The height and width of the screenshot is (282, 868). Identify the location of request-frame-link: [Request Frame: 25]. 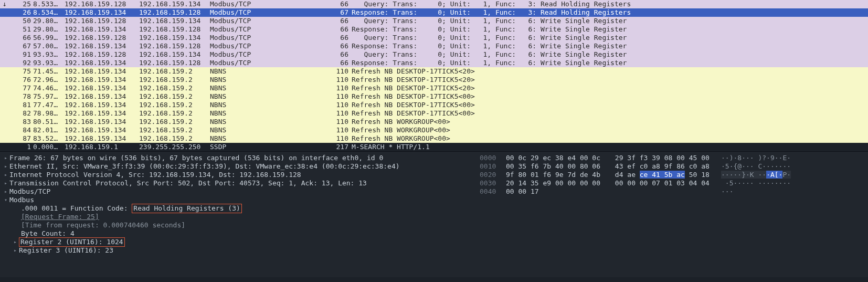
(60, 217).